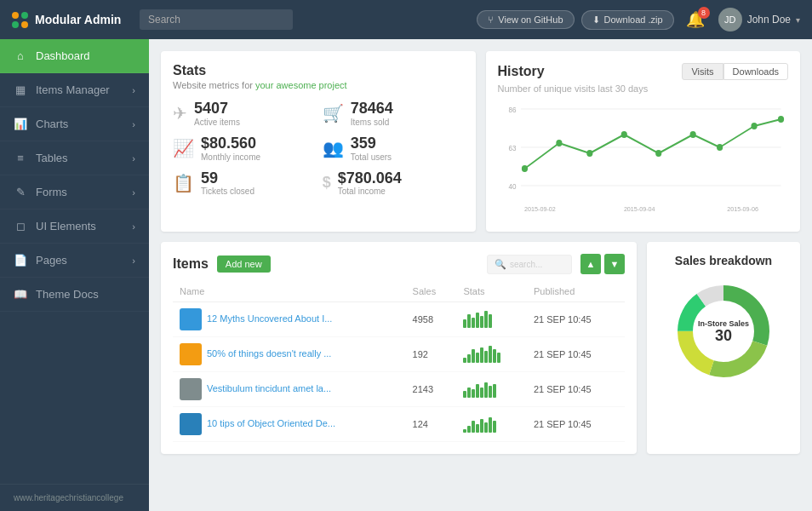  What do you see at coordinates (591, 264) in the screenshot?
I see `scroll-up-button: ▲` at bounding box center [591, 264].